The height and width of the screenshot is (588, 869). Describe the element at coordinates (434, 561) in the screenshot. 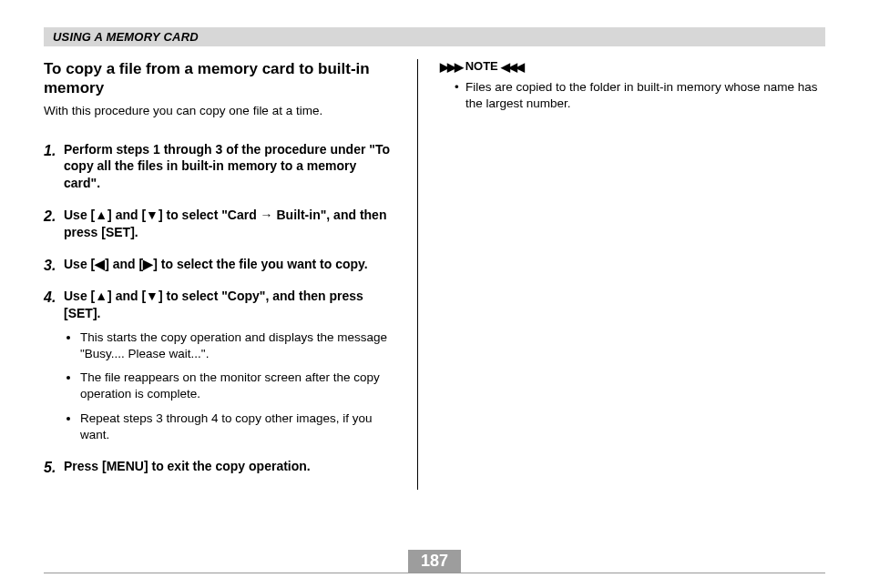

I see `page-number: 187` at that location.